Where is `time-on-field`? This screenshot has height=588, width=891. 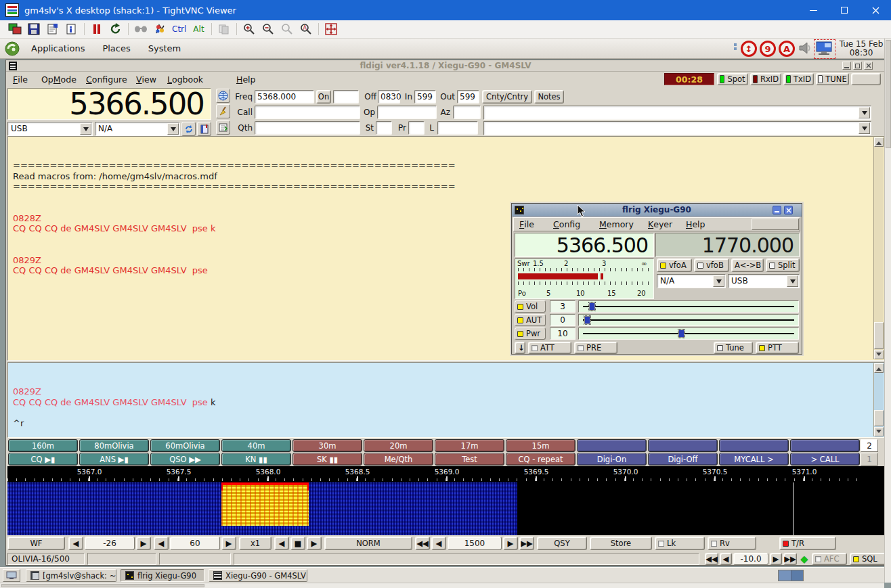
time-on-field is located at coordinates (346, 97).